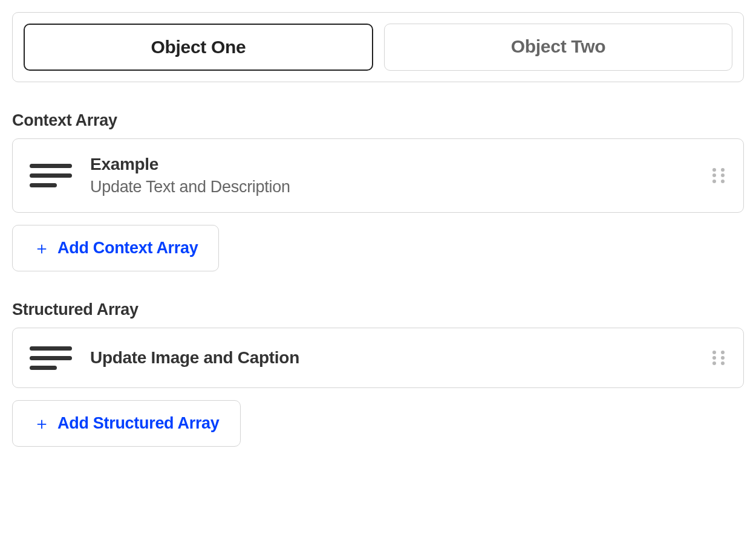  What do you see at coordinates (378, 121) in the screenshot?
I see `context-array-label: Context Array` at bounding box center [378, 121].